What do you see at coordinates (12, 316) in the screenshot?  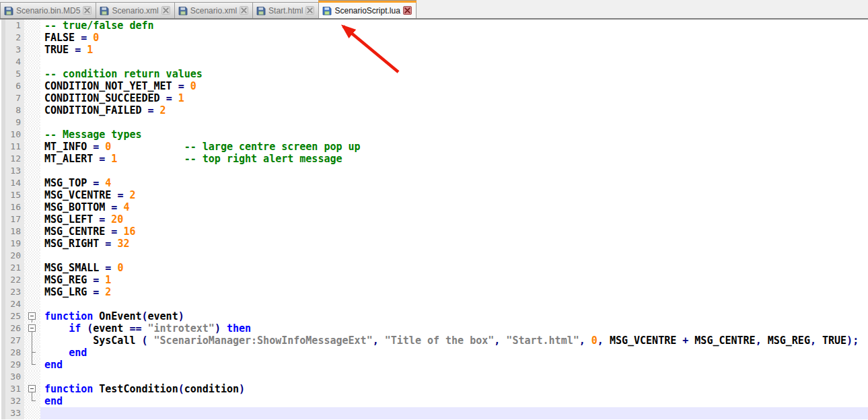 I see `line-number: 25` at bounding box center [12, 316].